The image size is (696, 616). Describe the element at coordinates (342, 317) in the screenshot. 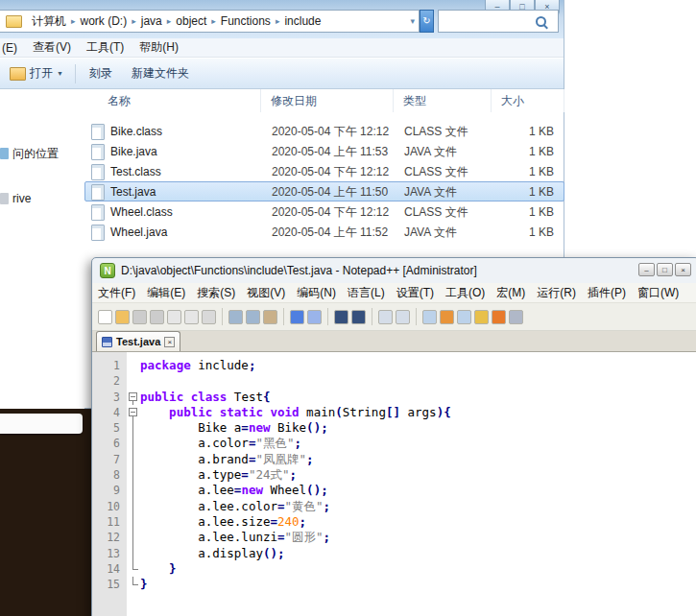

I see `find-icon` at that location.